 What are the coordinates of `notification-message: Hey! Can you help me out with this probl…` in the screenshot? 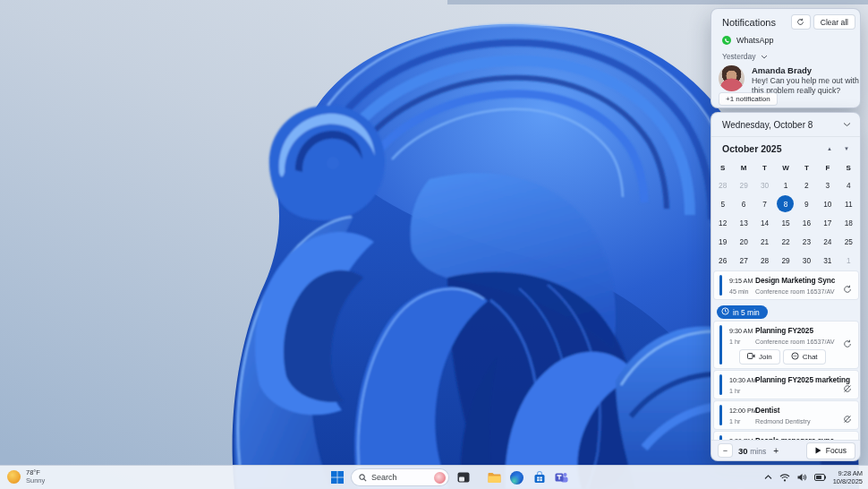 It's located at (807, 86).